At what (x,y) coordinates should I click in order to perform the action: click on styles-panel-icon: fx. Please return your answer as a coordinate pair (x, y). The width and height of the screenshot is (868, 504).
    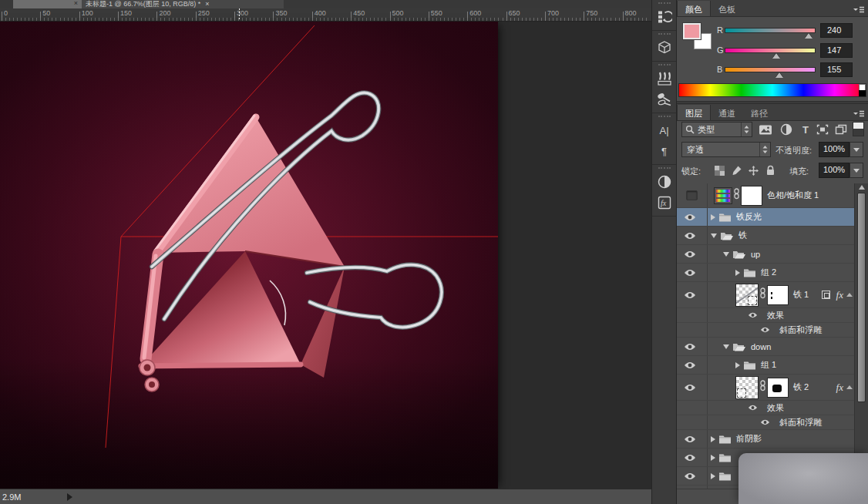
    Looking at the image, I should click on (664, 203).